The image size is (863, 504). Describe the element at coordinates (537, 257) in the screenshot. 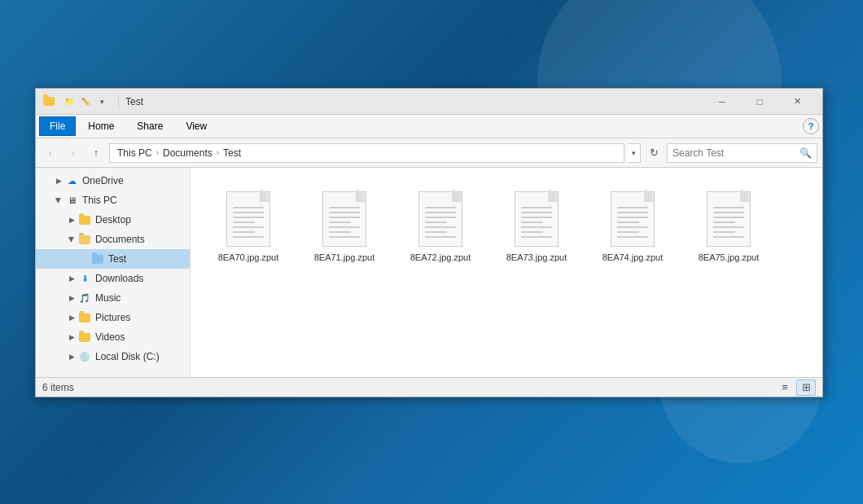

I see `file-name: 8EA73.jpg.zput` at that location.